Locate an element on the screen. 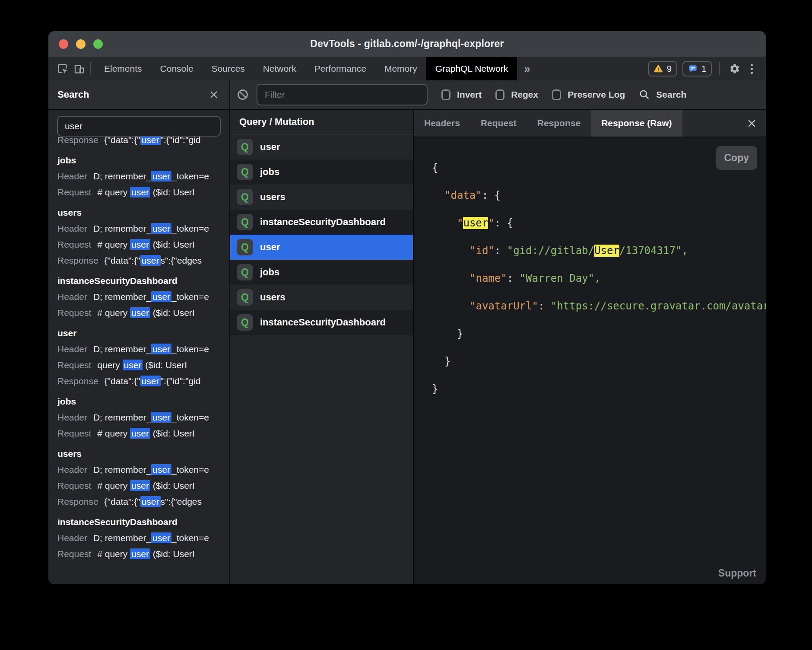 The width and height of the screenshot is (812, 650). query-item-label: users is located at coordinates (273, 197).